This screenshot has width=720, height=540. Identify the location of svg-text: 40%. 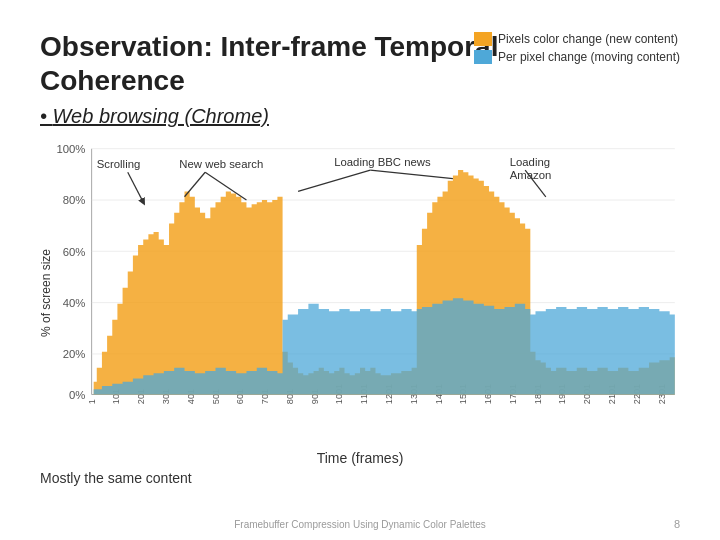
(74, 303).